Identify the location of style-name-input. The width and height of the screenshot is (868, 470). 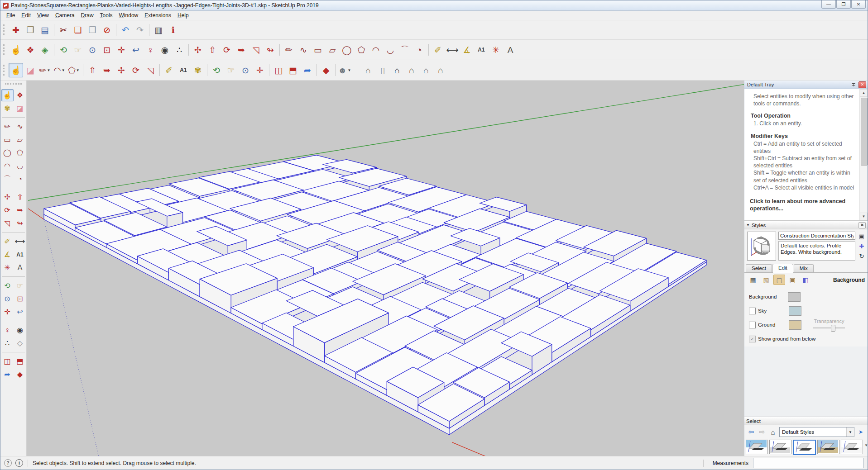
(817, 236).